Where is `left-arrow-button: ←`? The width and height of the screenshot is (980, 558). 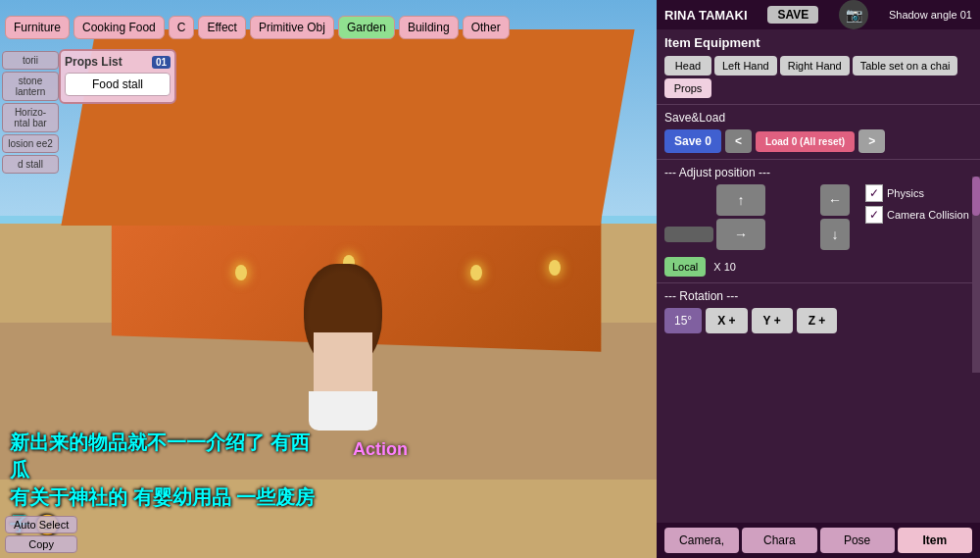
left-arrow-button: ← is located at coordinates (835, 200).